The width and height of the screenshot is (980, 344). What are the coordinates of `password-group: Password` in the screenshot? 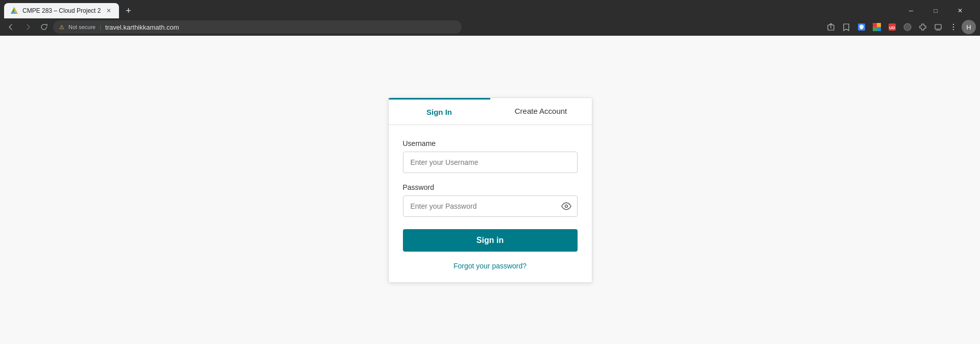 It's located at (490, 200).